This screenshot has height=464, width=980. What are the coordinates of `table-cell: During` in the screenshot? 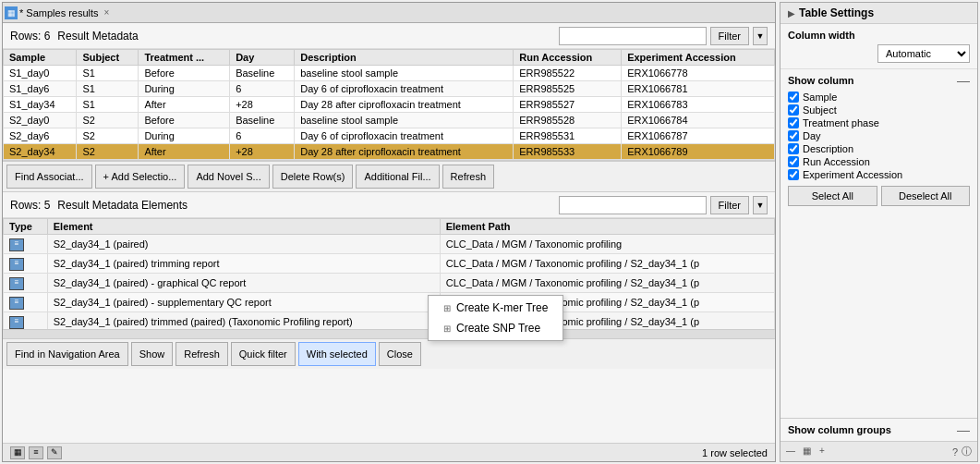 It's located at (185, 89).